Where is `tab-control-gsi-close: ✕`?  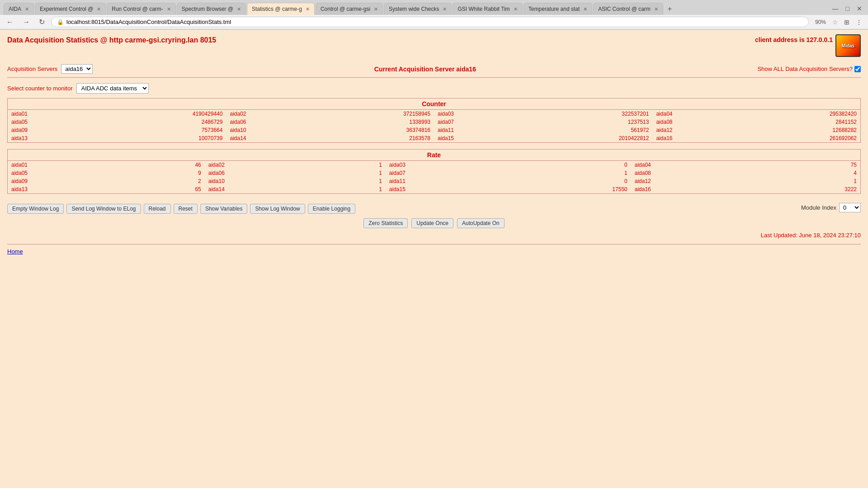 tab-control-gsi-close: ✕ is located at coordinates (376, 9).